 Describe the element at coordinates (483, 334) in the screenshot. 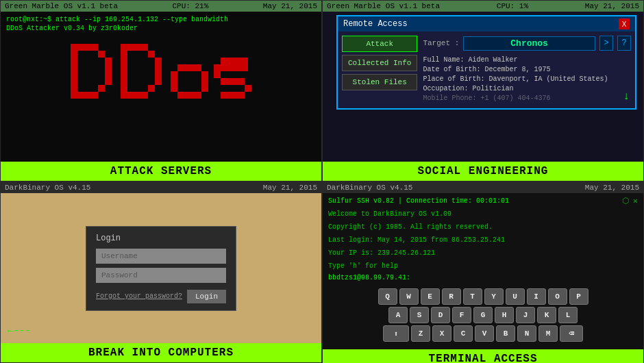

I see `keyboard-row-3: ⬆ Z X C V B N M ⌫` at that location.